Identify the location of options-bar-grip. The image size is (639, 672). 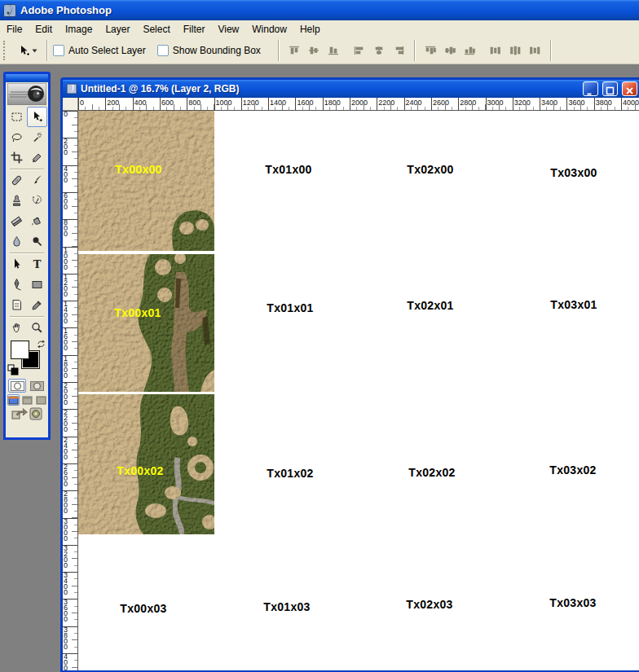
(6, 51).